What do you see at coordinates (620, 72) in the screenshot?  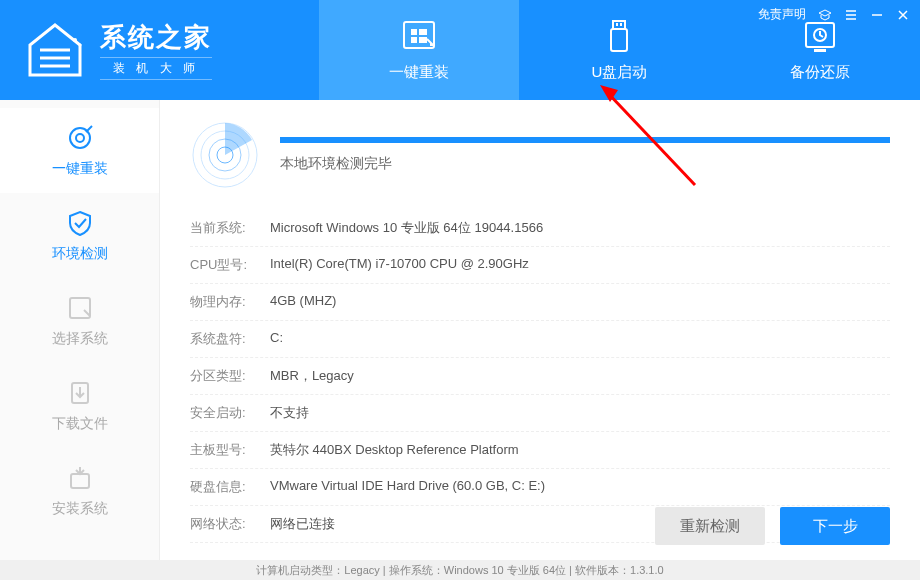 I see `tab-label: U盘启动` at bounding box center [620, 72].